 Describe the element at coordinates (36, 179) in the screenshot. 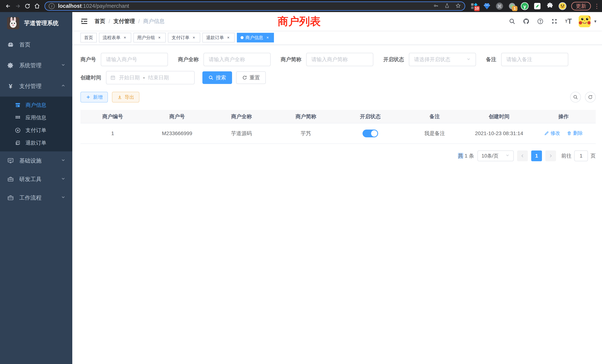

I see `sidebar-item-dev-tools: 研发工具` at that location.